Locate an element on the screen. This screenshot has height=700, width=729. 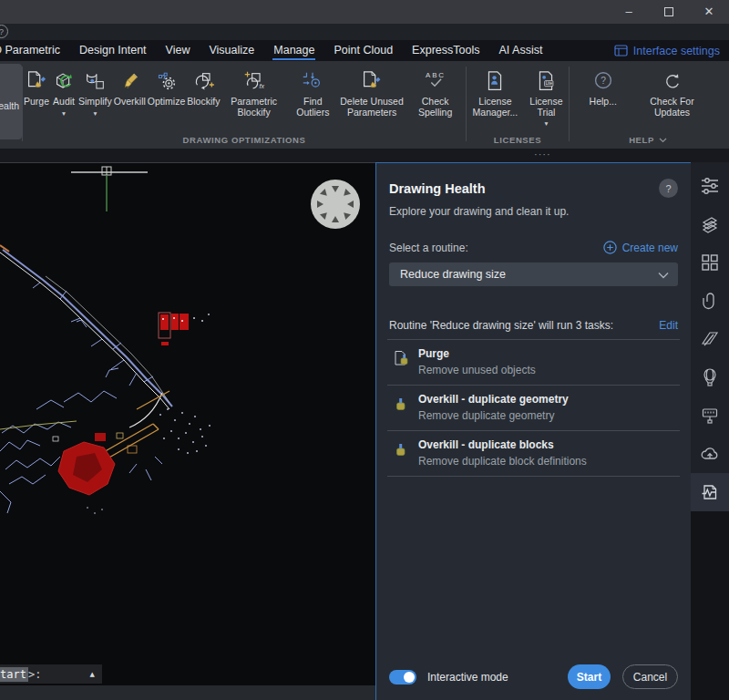
hot-air-balloon-icon is located at coordinates (710, 377).